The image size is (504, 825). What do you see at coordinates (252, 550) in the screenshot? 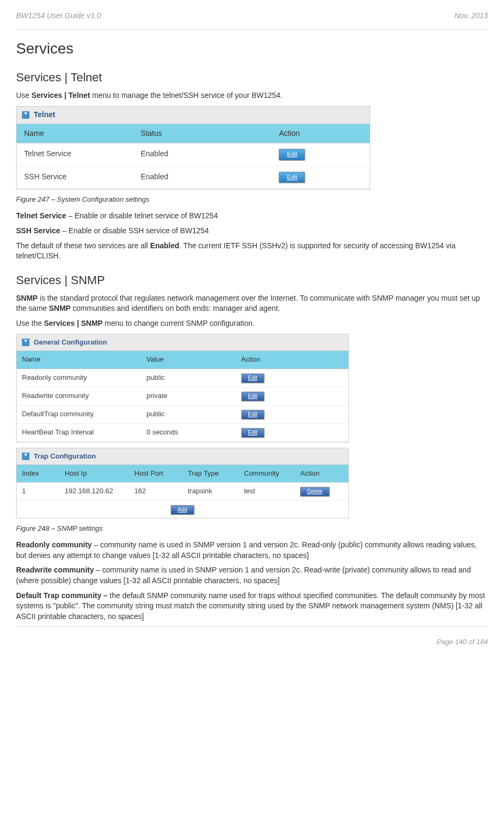
I see `paragraph: Readonly community – community name is u…` at bounding box center [252, 550].